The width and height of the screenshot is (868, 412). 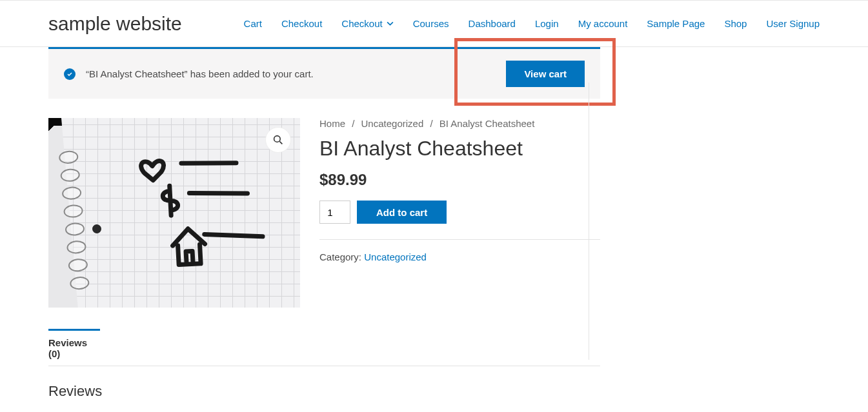 What do you see at coordinates (492, 23) in the screenshot?
I see `nav-dashboard: Dashboard` at bounding box center [492, 23].